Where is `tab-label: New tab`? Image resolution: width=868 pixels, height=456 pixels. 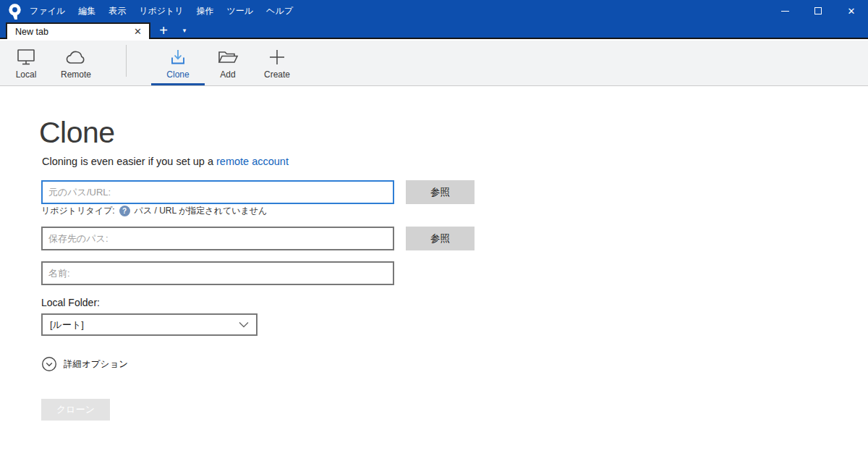
tab-label: New tab is located at coordinates (74, 32).